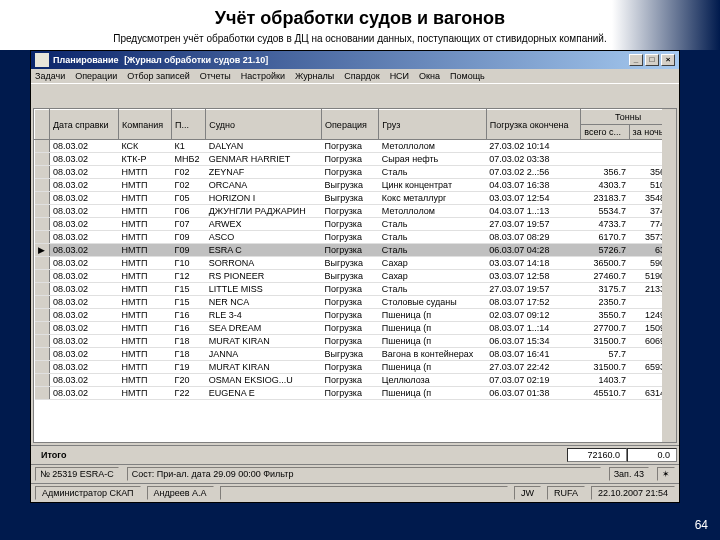  Describe the element at coordinates (400, 76) in the screenshot. I see `menu-item: НСИ` at that location.